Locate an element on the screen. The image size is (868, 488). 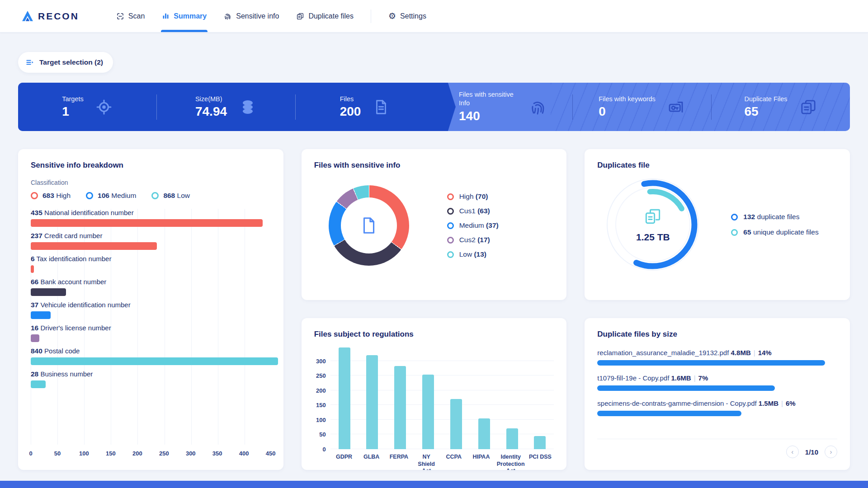
classification-caption: Classification is located at coordinates (151, 183).